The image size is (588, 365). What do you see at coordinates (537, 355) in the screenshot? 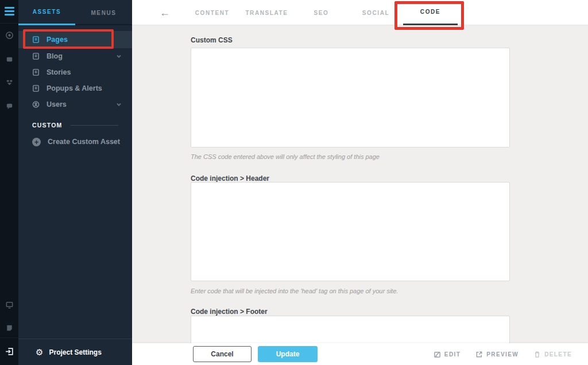
I see `trash-icon` at bounding box center [537, 355].